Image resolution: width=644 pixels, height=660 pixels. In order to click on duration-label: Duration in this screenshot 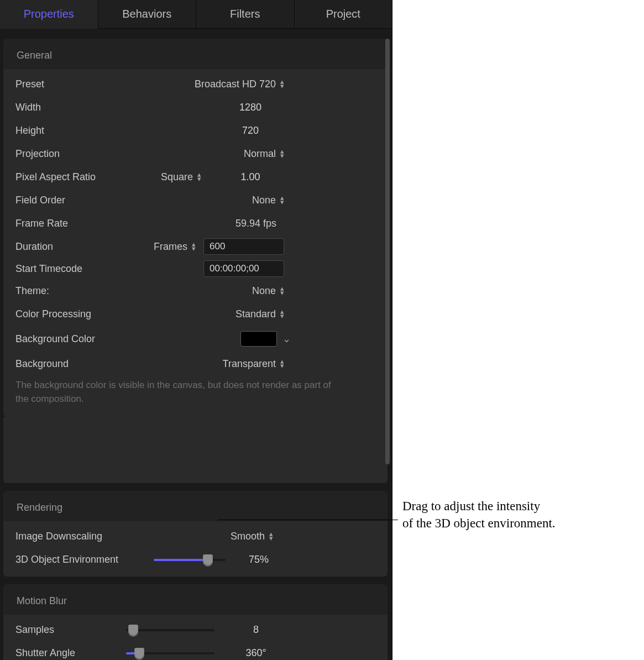, I will do `click(74, 247)`.